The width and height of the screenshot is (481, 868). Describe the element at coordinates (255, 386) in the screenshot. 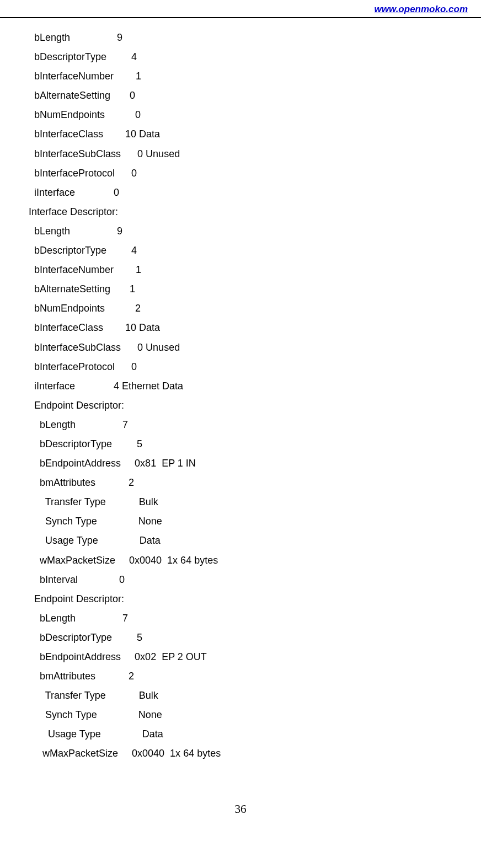

I see `descriptor-line: iInterface 4 Ethernet Data` at that location.